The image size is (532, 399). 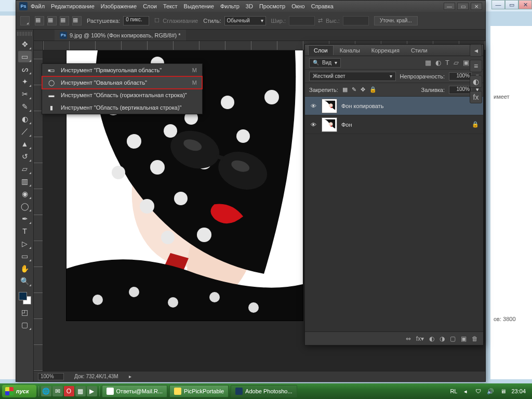 What do you see at coordinates (453, 339) in the screenshot?
I see `layer-group-icon: ▢` at bounding box center [453, 339].